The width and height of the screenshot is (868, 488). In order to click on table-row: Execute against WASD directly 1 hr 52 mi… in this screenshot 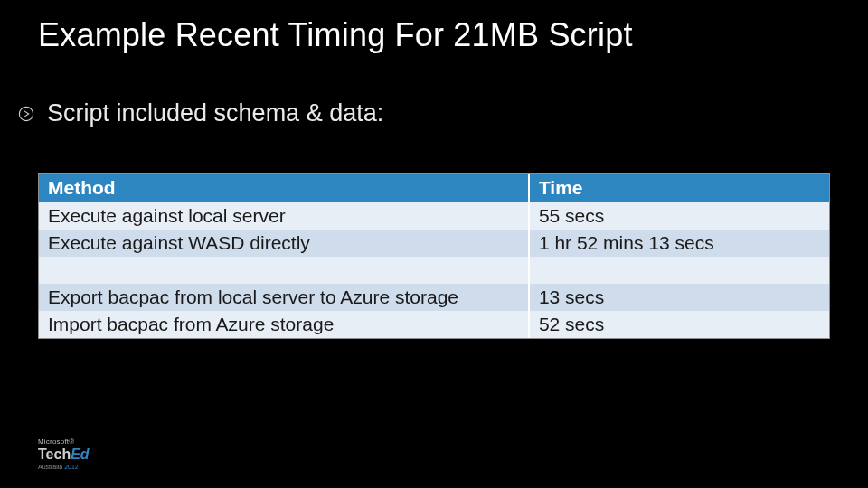, I will do `click(434, 243)`.